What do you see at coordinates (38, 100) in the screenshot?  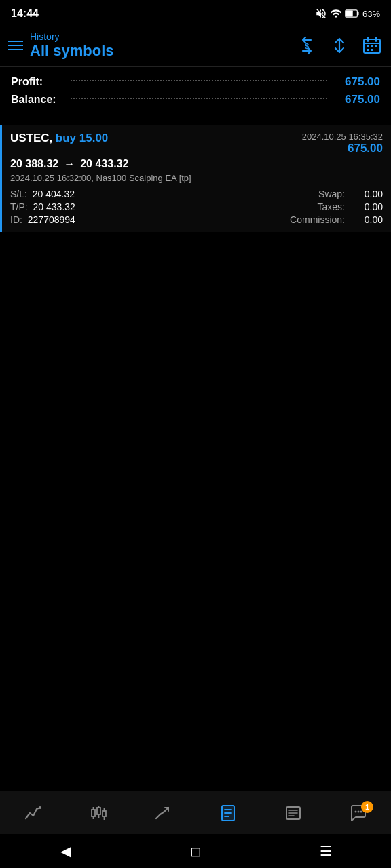 I see `balance-label: Balance:` at bounding box center [38, 100].